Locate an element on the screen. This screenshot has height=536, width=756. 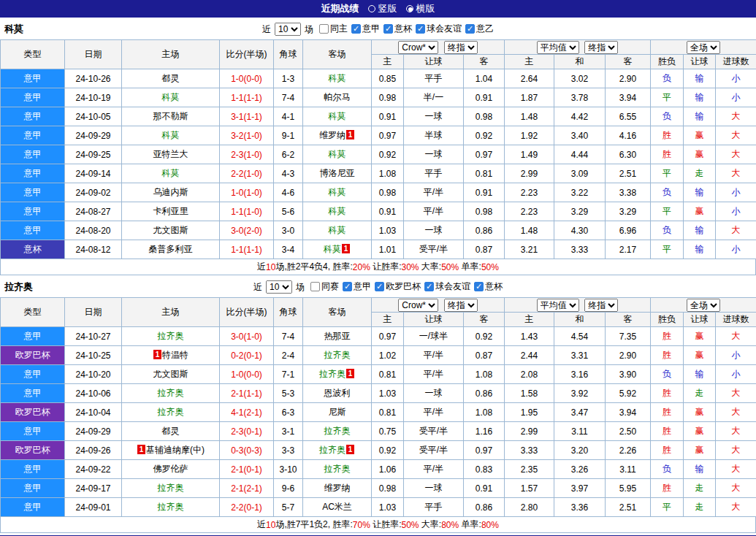
radio-vertical-layout: 竖版 is located at coordinates (383, 9).